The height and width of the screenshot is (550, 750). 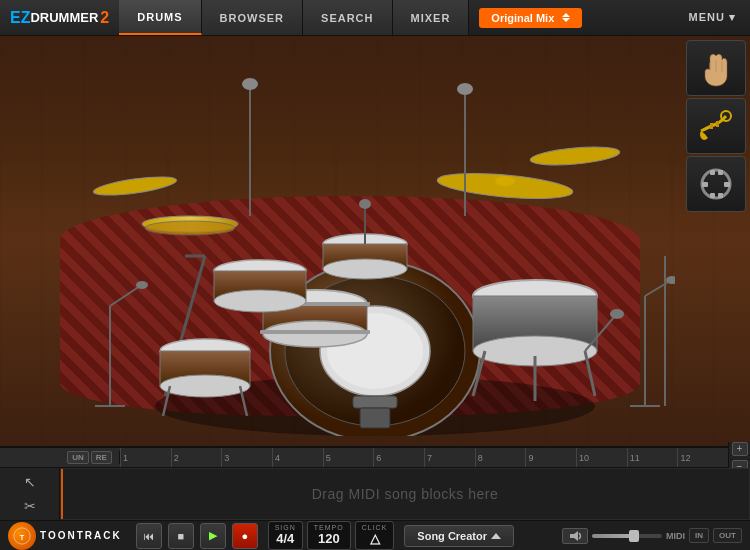 I want to click on right-instrument-panels, so click(x=716, y=126).